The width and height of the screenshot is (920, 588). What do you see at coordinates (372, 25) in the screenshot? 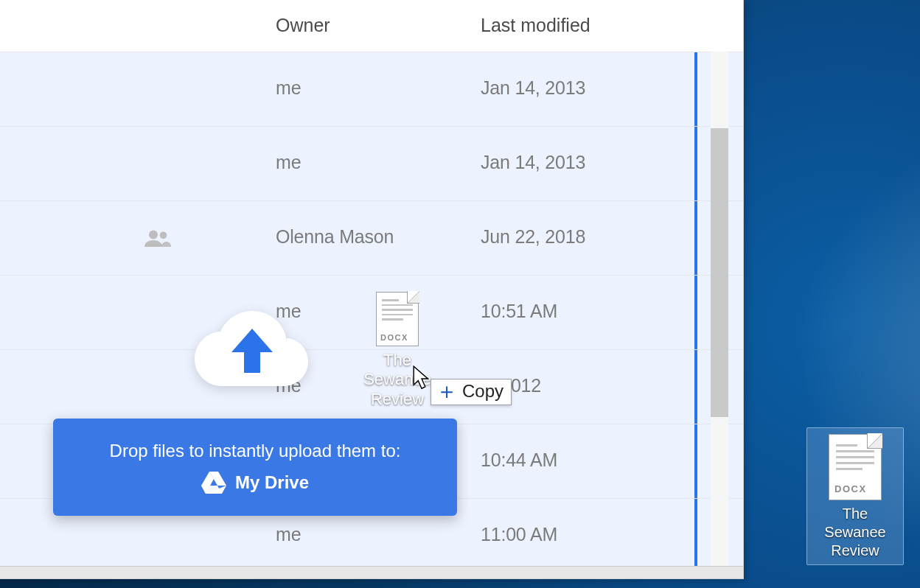
I see `column-header-owner: Owner` at bounding box center [372, 25].